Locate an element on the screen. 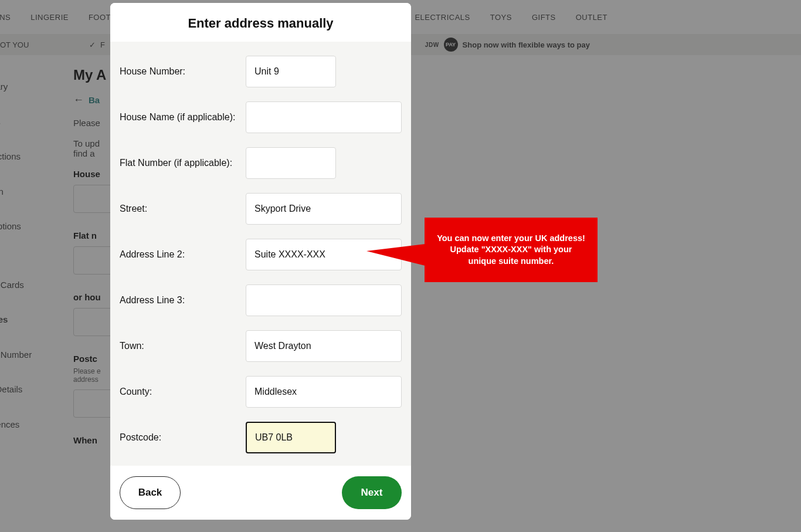  next-button: Next is located at coordinates (372, 493).